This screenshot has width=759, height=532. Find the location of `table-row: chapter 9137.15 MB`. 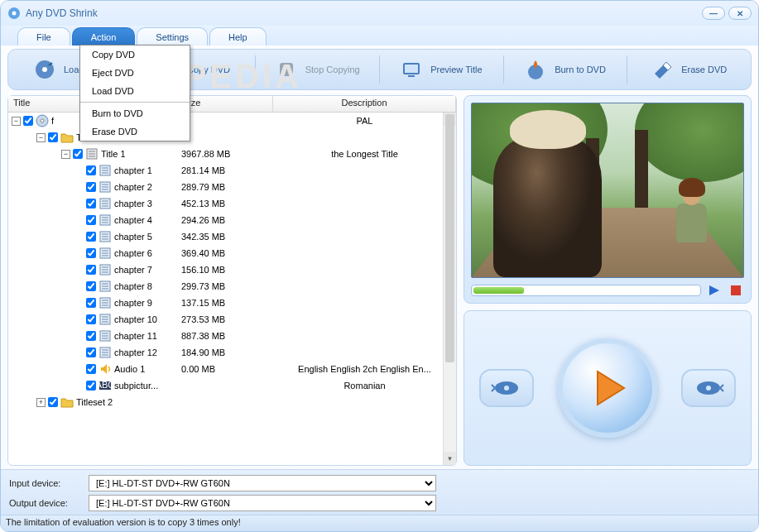

table-row: chapter 9137.15 MB is located at coordinates (232, 303).